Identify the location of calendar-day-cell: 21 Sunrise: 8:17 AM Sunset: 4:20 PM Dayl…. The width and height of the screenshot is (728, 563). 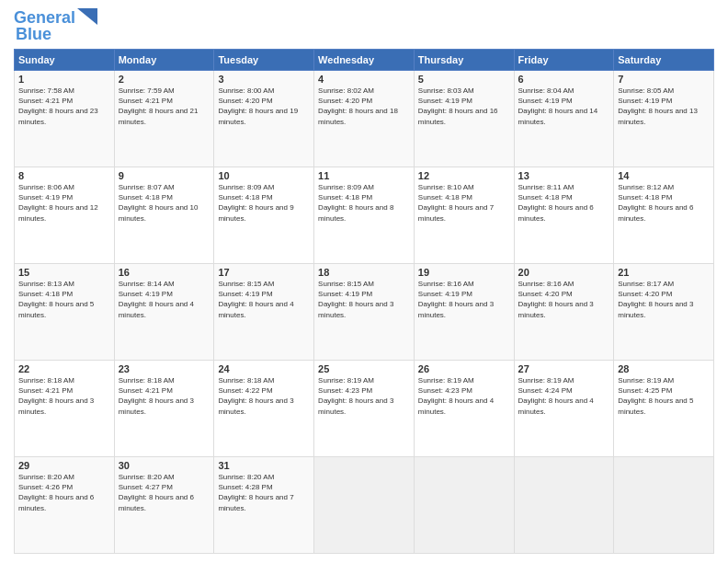
(664, 313).